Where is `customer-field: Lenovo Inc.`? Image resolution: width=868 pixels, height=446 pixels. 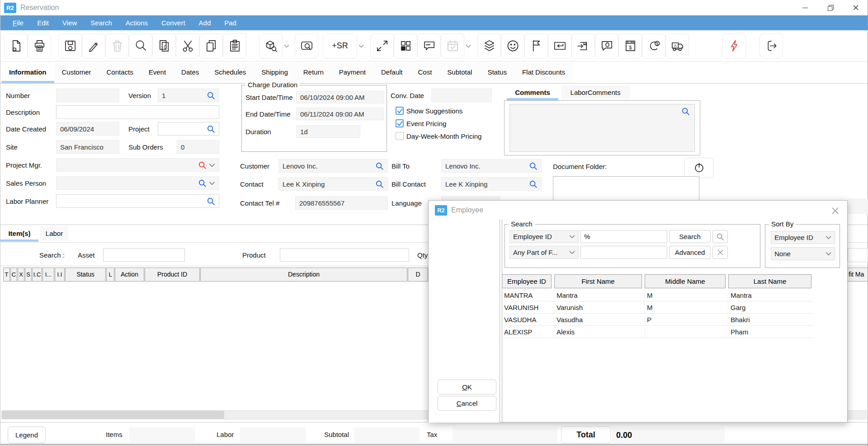 customer-field: Lenovo Inc. is located at coordinates (333, 166).